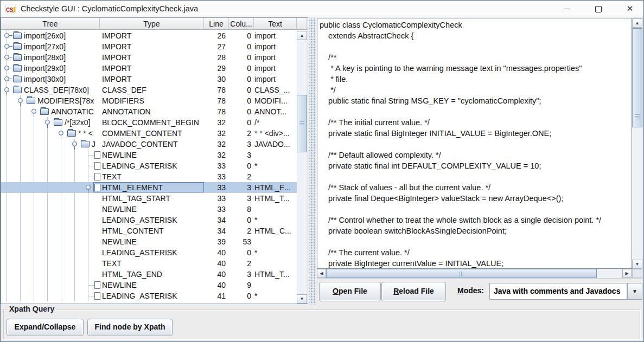  Describe the element at coordinates (637, 78) in the screenshot. I see `code-scrollbar-thumb` at that location.